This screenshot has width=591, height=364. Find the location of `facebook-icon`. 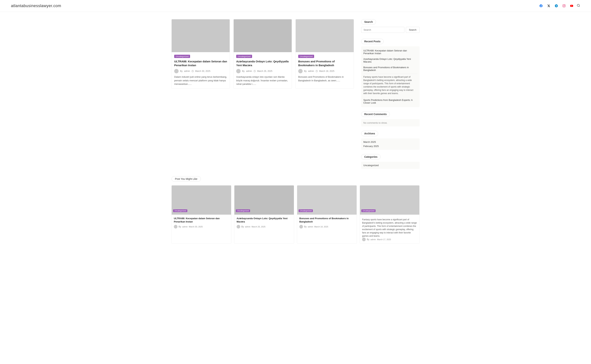

facebook-icon is located at coordinates (541, 6).